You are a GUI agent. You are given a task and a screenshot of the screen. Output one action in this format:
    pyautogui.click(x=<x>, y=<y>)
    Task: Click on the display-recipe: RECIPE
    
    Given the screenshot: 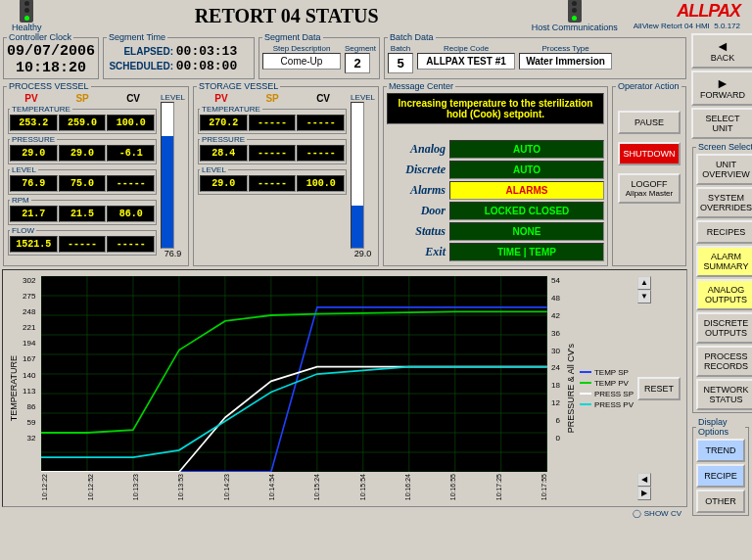 What is the action you would take?
    pyautogui.click(x=721, y=476)
    